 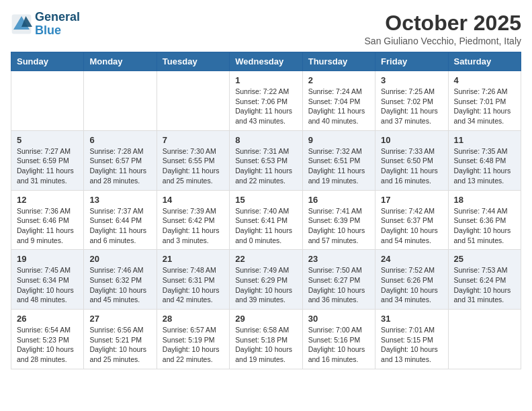 I want to click on day-number: 9, so click(x=339, y=140).